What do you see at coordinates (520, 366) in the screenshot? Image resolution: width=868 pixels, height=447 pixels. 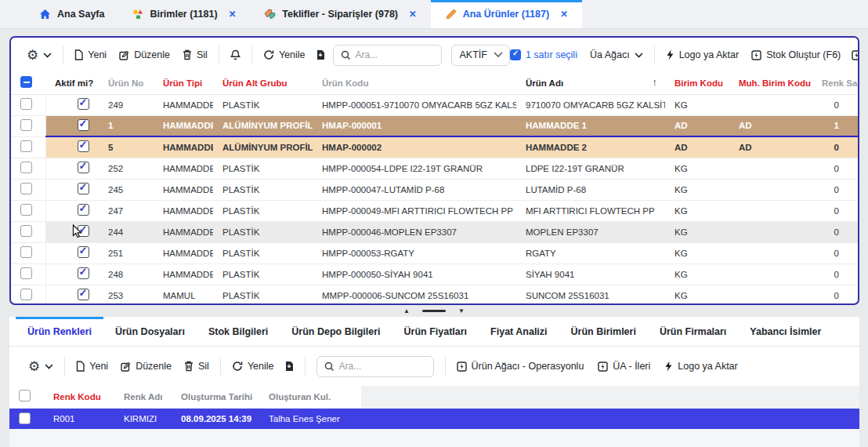 I see `product-tree-operational-button: Ürün Ağacı - Operasyonlu` at bounding box center [520, 366].